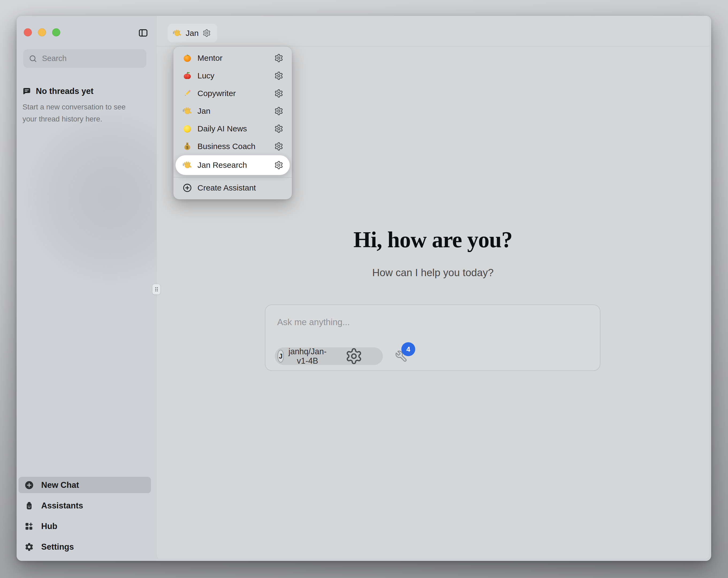 The width and height of the screenshot is (728, 578). I want to click on empty-state-header: No threads yet, so click(58, 91).